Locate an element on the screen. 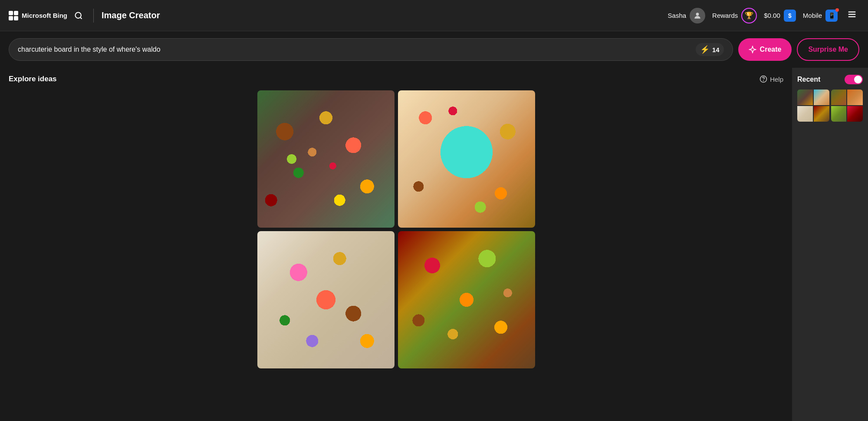 The width and height of the screenshot is (868, 421). help-link: Help is located at coordinates (772, 79).